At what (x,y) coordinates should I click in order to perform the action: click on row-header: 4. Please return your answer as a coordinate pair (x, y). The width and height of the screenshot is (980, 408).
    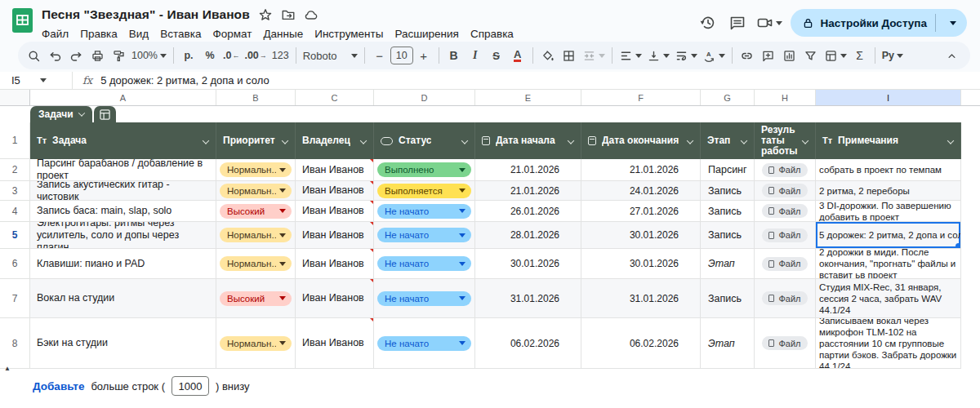
    Looking at the image, I should click on (15, 211).